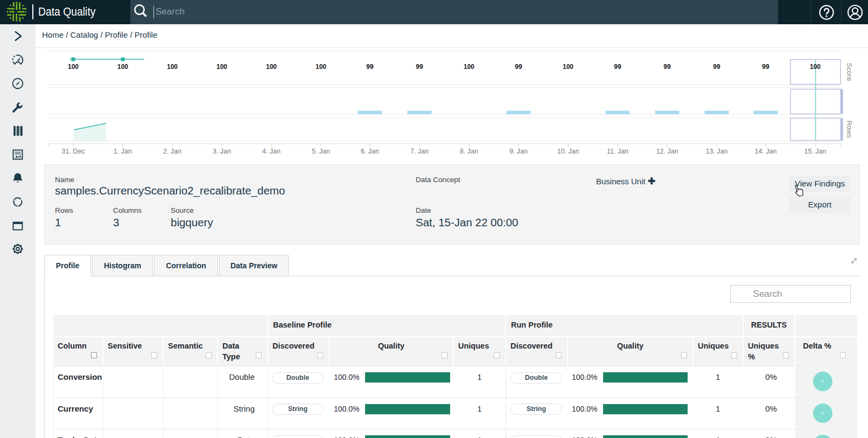  What do you see at coordinates (667, 151) in the screenshot?
I see `svg-text: 12. Jan` at bounding box center [667, 151].